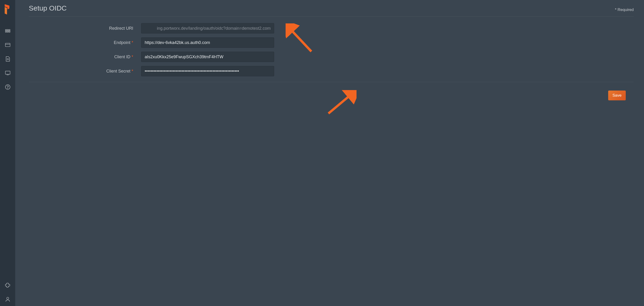 This screenshot has width=644, height=306. What do you see at coordinates (8, 292) in the screenshot?
I see `nav-icons-bottom` at bounding box center [8, 292].